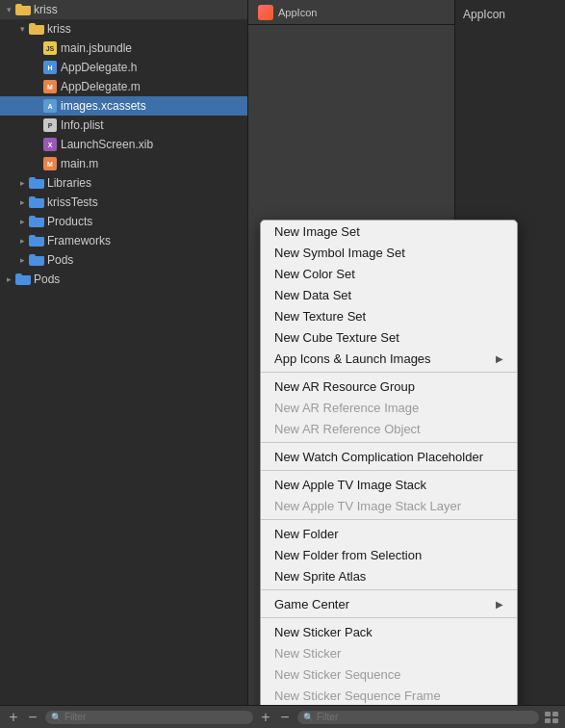  I want to click on plist-icon: P, so click(50, 125).